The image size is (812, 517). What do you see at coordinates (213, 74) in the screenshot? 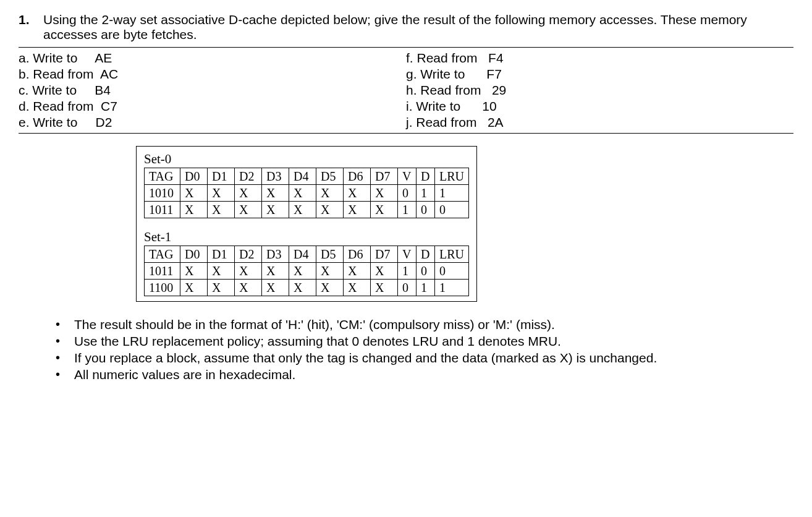
I see `access-b: b. Read from AC` at bounding box center [213, 74].